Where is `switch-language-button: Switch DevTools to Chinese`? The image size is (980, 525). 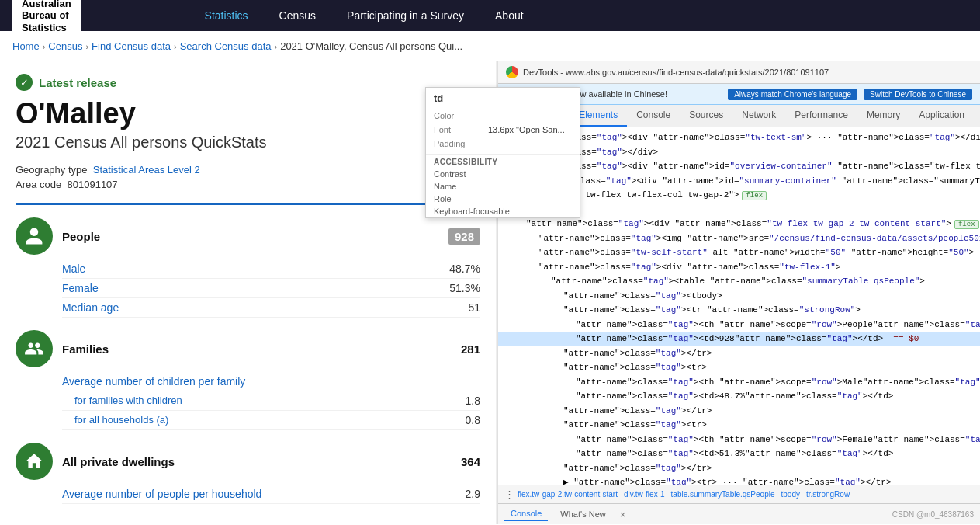
switch-language-button: Switch DevTools to Chinese is located at coordinates (918, 95).